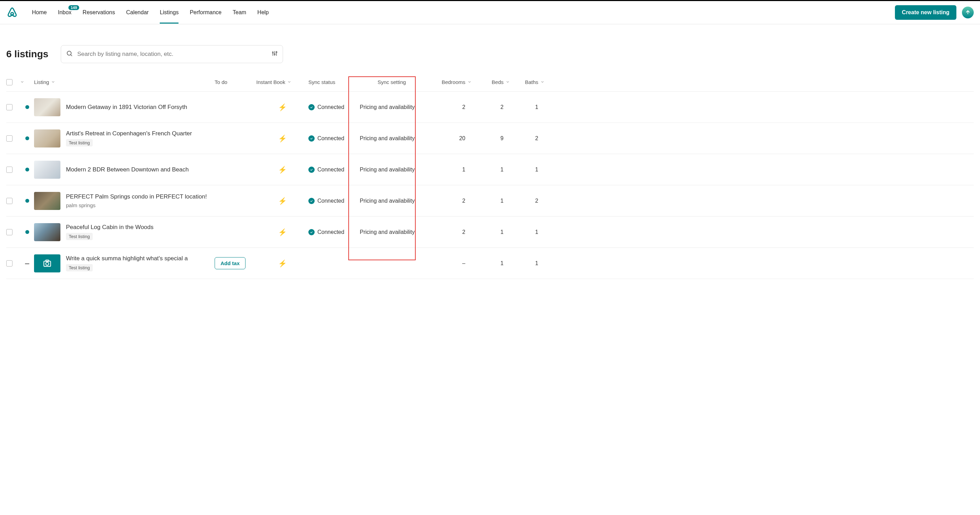 Image resolution: width=980 pixels, height=515 pixels. What do you see at coordinates (449, 138) in the screenshot?
I see `cell-bedrooms: 20` at bounding box center [449, 138].